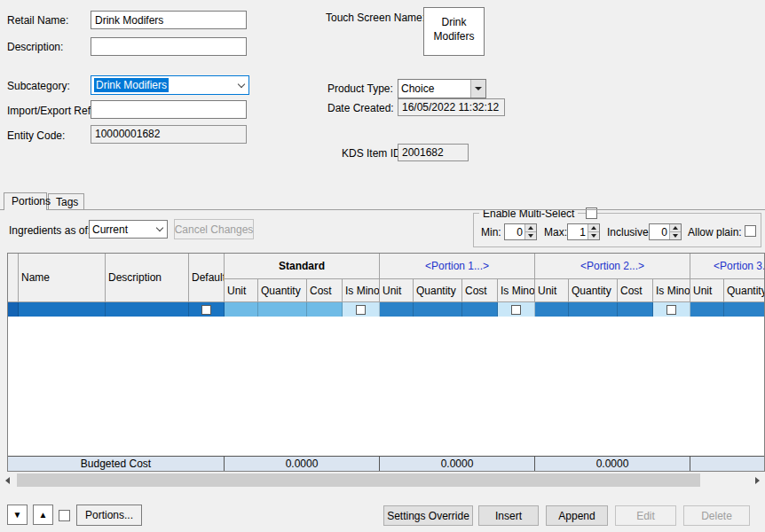 Image resolution: width=765 pixels, height=532 pixels. What do you see at coordinates (169, 46) in the screenshot?
I see `description-input` at bounding box center [169, 46].